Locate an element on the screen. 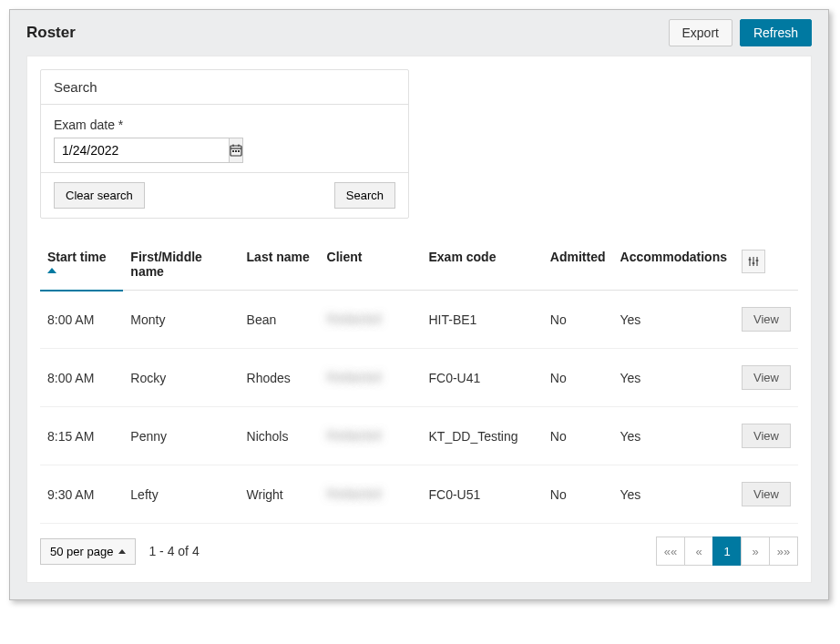 The width and height of the screenshot is (840, 644). table-row: 8:15 AMPennyNicholsRedactedKT_DD_Testing… is located at coordinates (419, 436).